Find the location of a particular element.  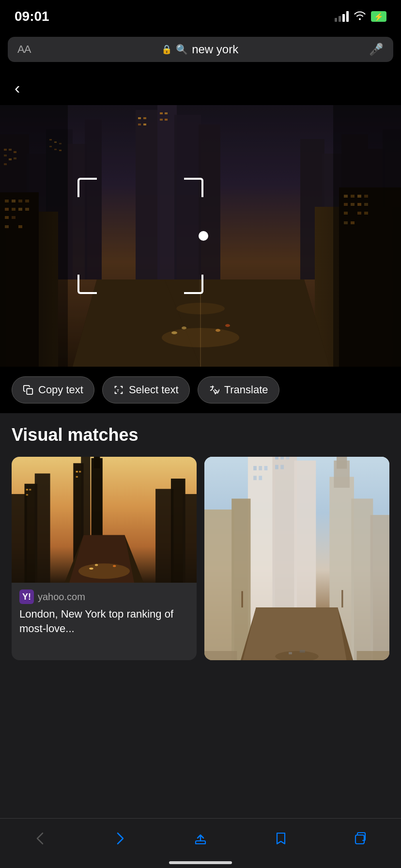

forward-button is located at coordinates (120, 838).